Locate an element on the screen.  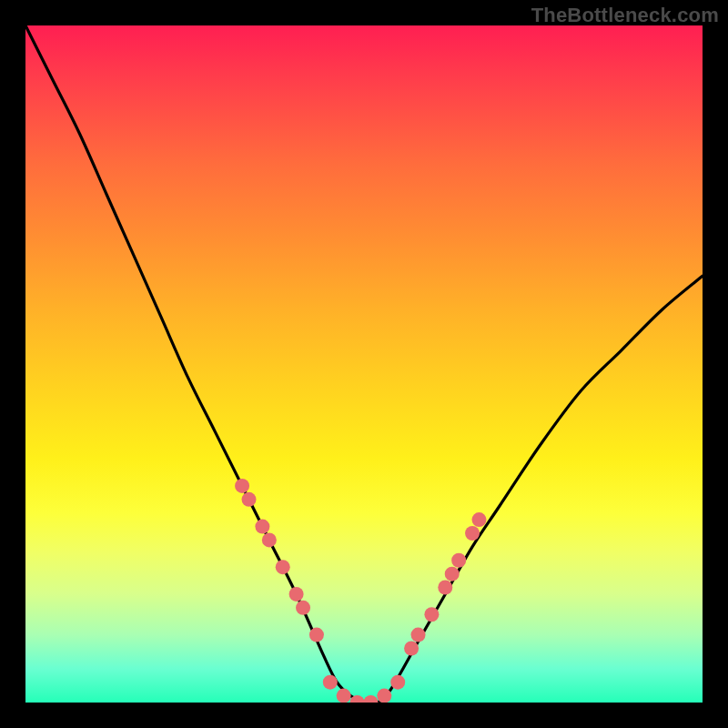
data-markers is located at coordinates (360, 594).